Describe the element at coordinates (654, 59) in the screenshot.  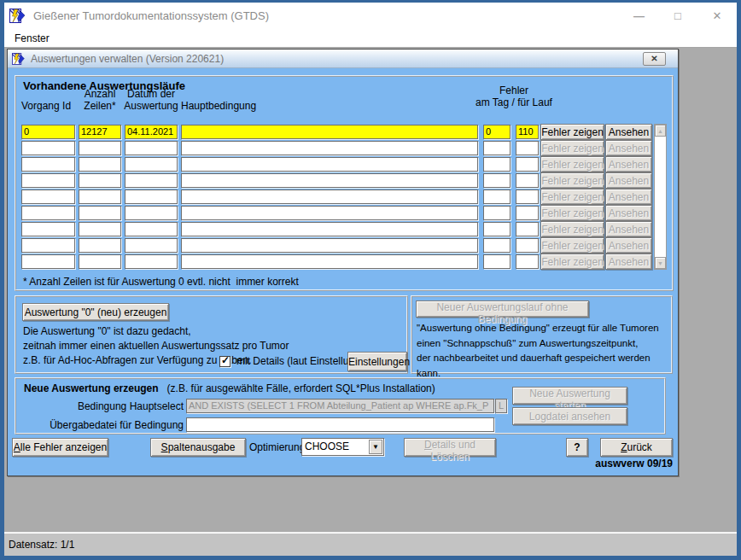
I see `dialog-close-icon: ✕` at that location.